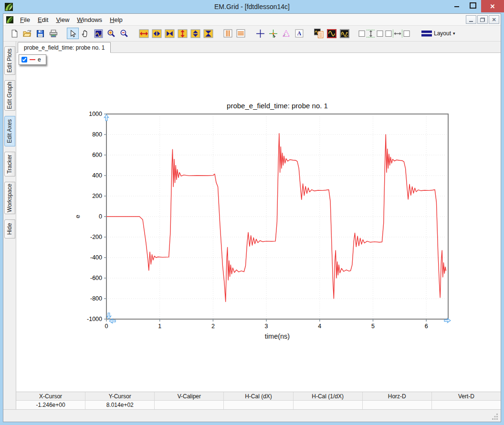  Describe the element at coordinates (10, 61) in the screenshot. I see `sidebar-tab-edit-plots: Edit Plots` at that location.